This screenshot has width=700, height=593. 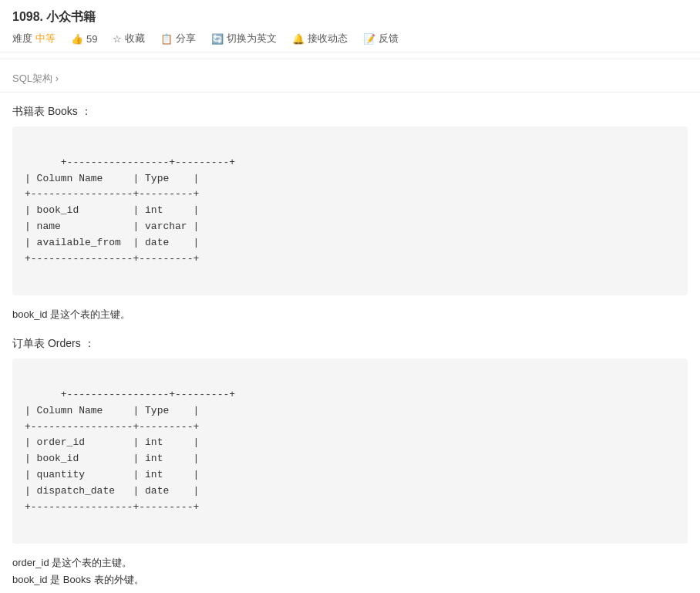 What do you see at coordinates (84, 39) in the screenshot?
I see `like-button: 👍 59` at bounding box center [84, 39].